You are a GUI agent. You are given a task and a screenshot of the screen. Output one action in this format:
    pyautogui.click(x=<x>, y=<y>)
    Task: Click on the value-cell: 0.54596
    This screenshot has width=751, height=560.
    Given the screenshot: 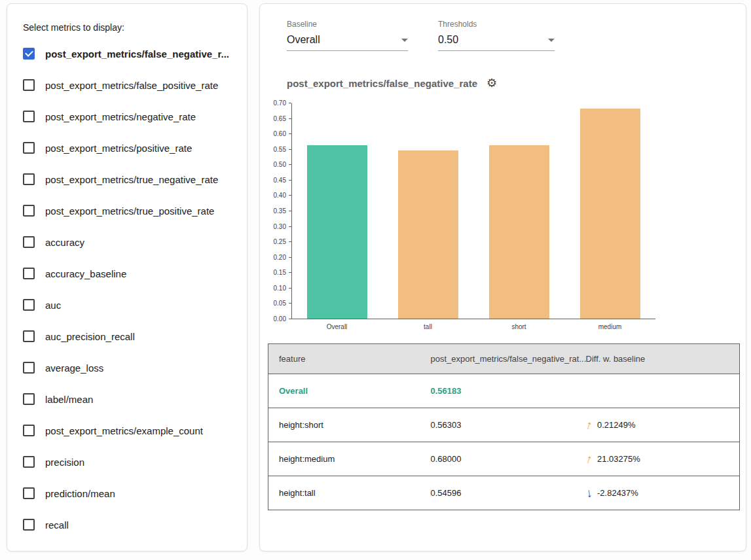 What is the action you would take?
    pyautogui.click(x=498, y=493)
    